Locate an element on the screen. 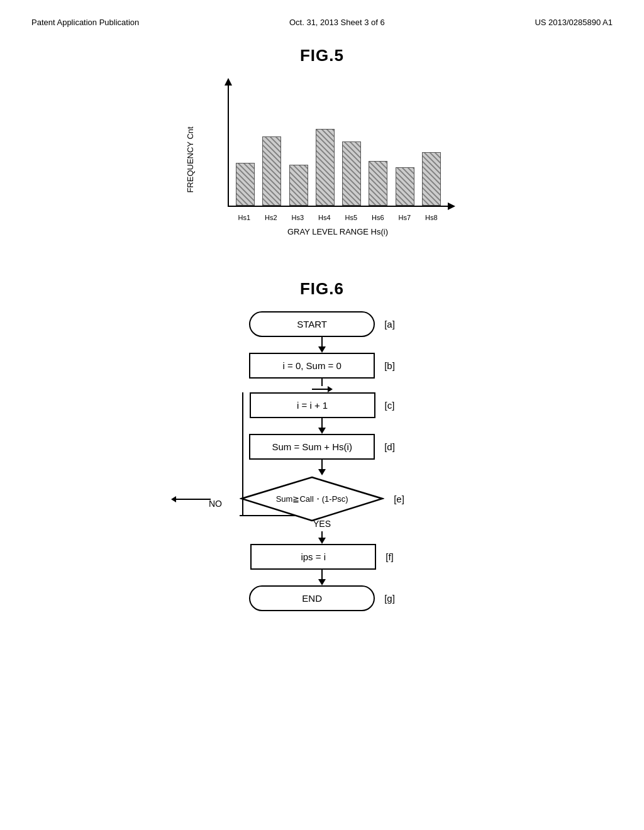 The height and width of the screenshot is (830, 644). flow-row-a: START [a] is located at coordinates (322, 324).